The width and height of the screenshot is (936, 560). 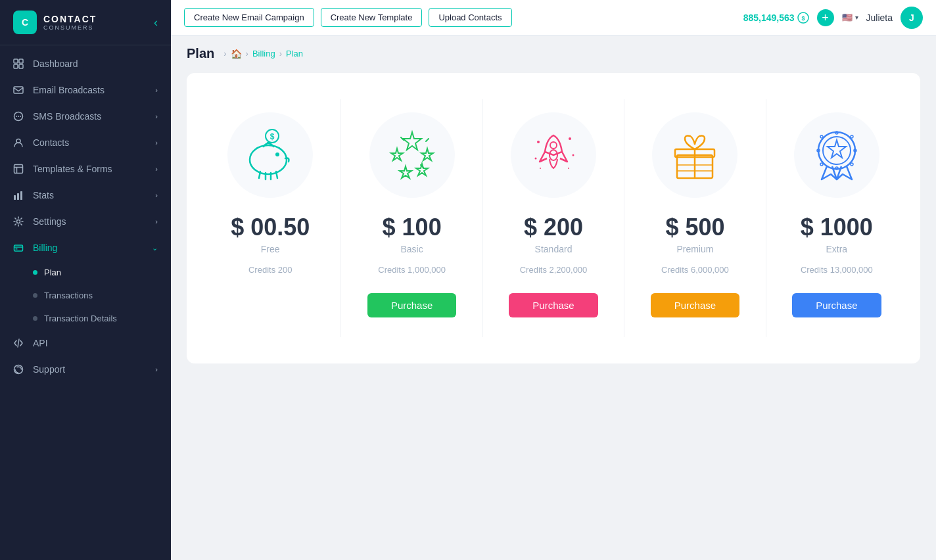 What do you see at coordinates (270, 155) in the screenshot?
I see `free-plan-icon-wrap: $` at bounding box center [270, 155].